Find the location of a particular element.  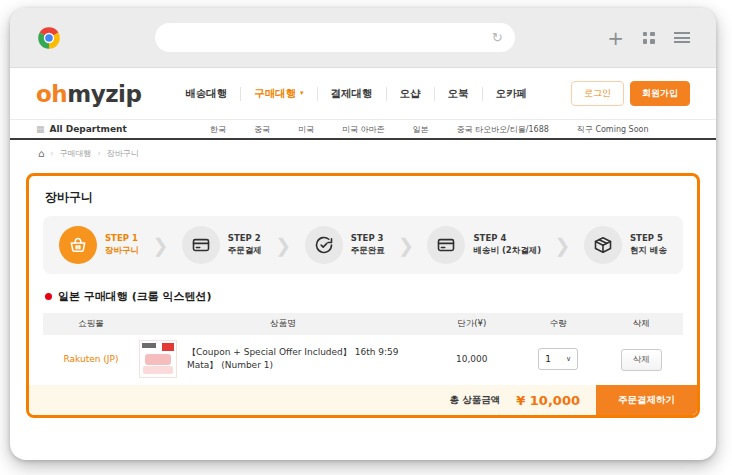

site-header: ohmyzip 배송대행 구매대행 ▾ 결제대행 오샵 오북 오카페 로그인 회… is located at coordinates (363, 94).